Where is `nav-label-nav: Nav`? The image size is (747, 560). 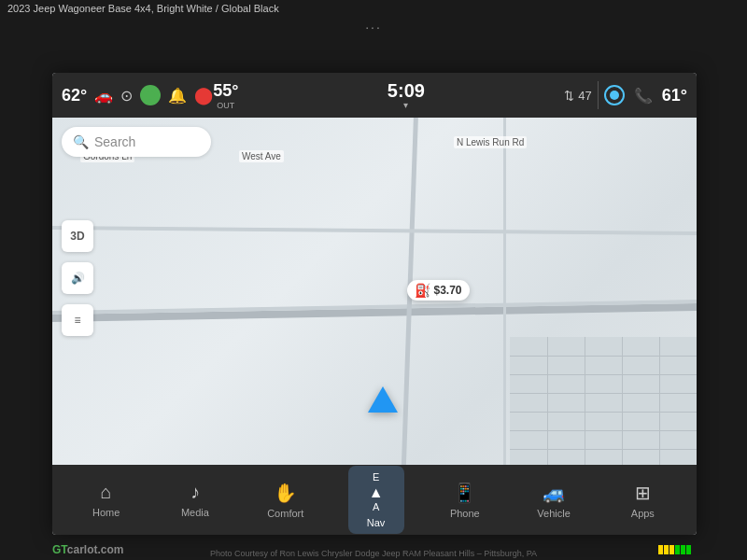 nav-label-nav: Nav is located at coordinates (376, 523).